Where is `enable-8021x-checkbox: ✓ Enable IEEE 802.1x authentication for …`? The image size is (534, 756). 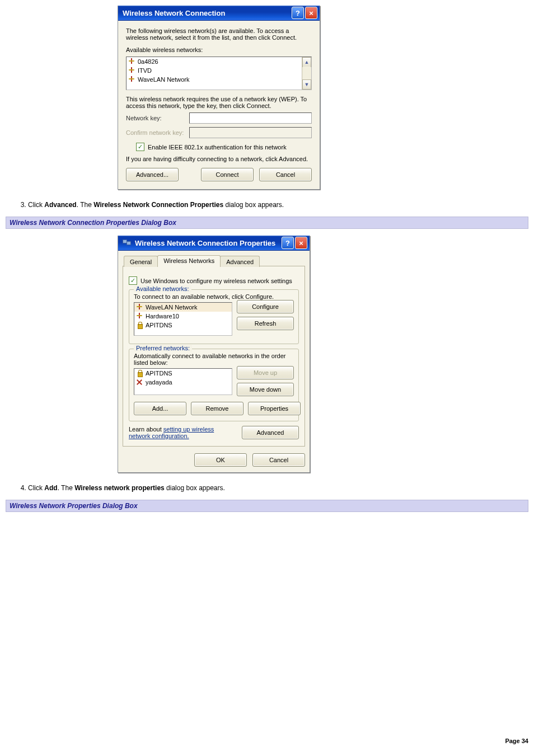
enable-8021x-checkbox: ✓ Enable IEEE 802.1x authentication for … is located at coordinates (224, 147).